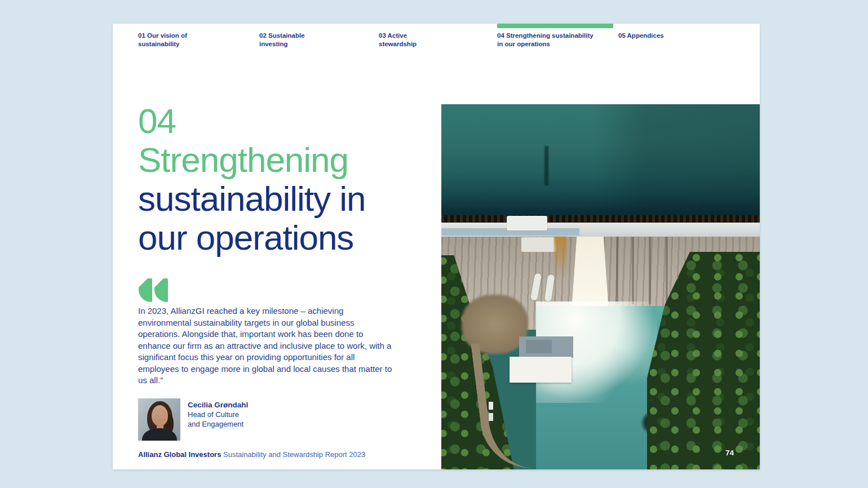 The width and height of the screenshot is (868, 488). I want to click on page-title-line: Strengthening, so click(251, 160).